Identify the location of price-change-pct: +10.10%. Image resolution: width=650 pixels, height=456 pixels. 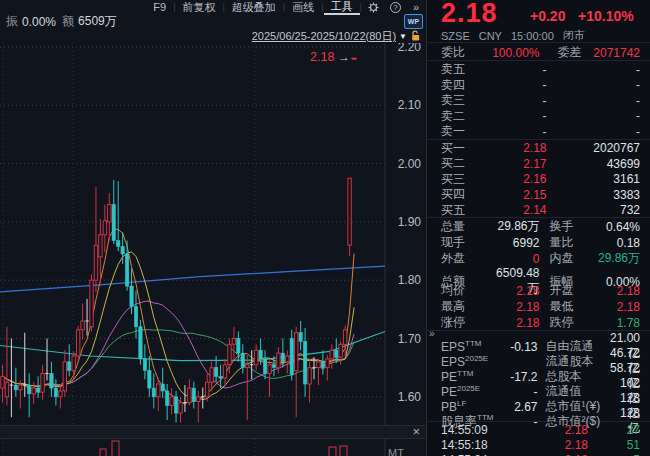
(606, 16).